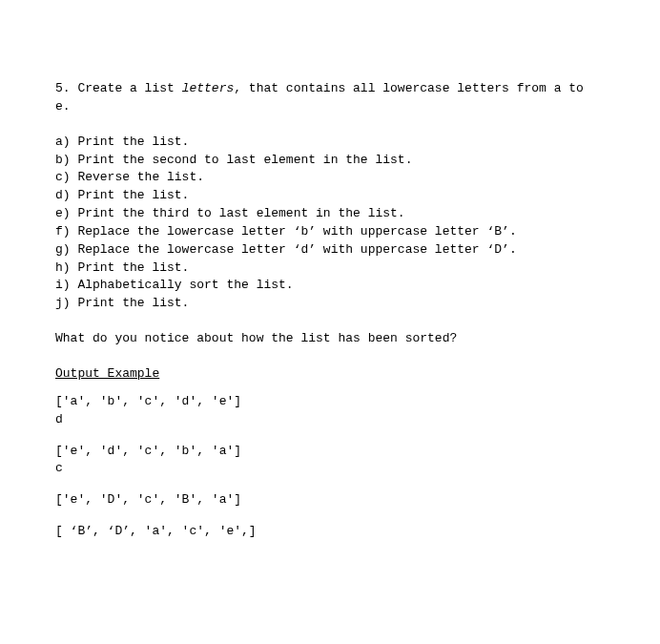 The width and height of the screenshot is (660, 644). Describe the element at coordinates (330, 411) in the screenshot. I see `output-block: ['a', 'b', 'c', 'd', 'e'] d` at that location.